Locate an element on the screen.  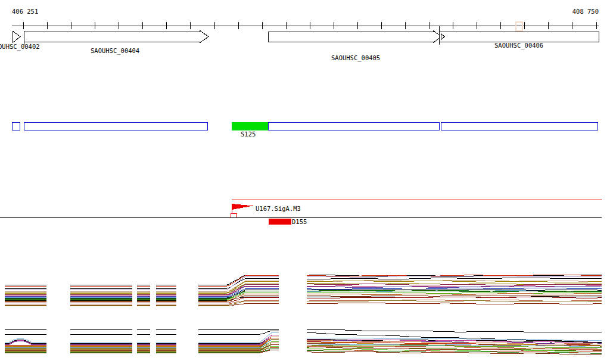
feature-label-d155: D155 is located at coordinates (299, 222).